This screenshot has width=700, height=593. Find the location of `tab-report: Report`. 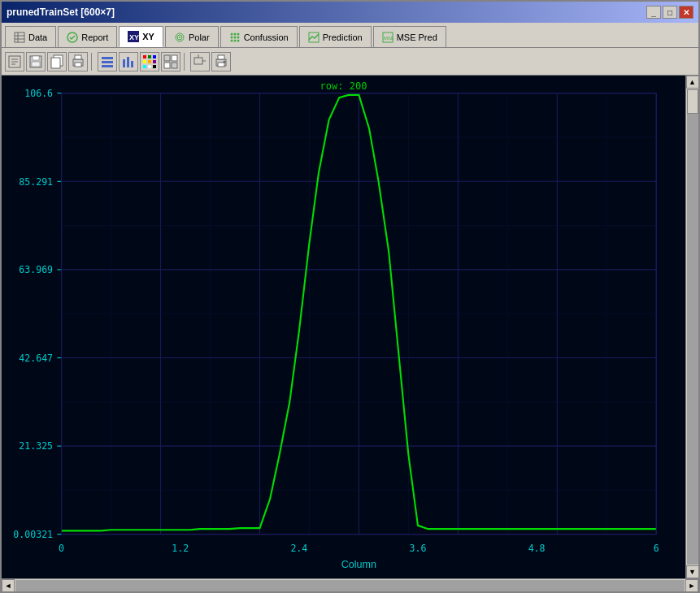

tab-report: Report is located at coordinates (88, 37).